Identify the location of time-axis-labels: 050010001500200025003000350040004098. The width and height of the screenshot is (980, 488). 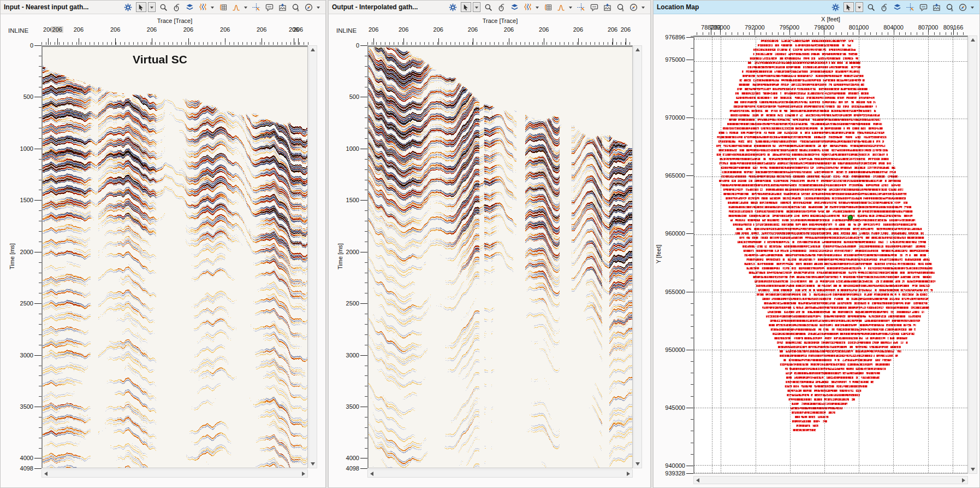
(344, 257).